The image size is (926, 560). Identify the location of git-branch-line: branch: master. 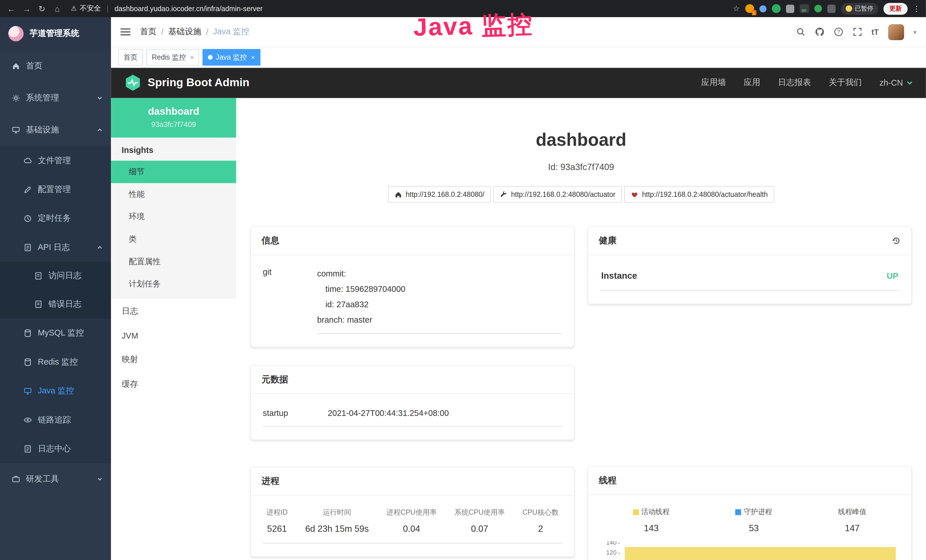
(440, 319).